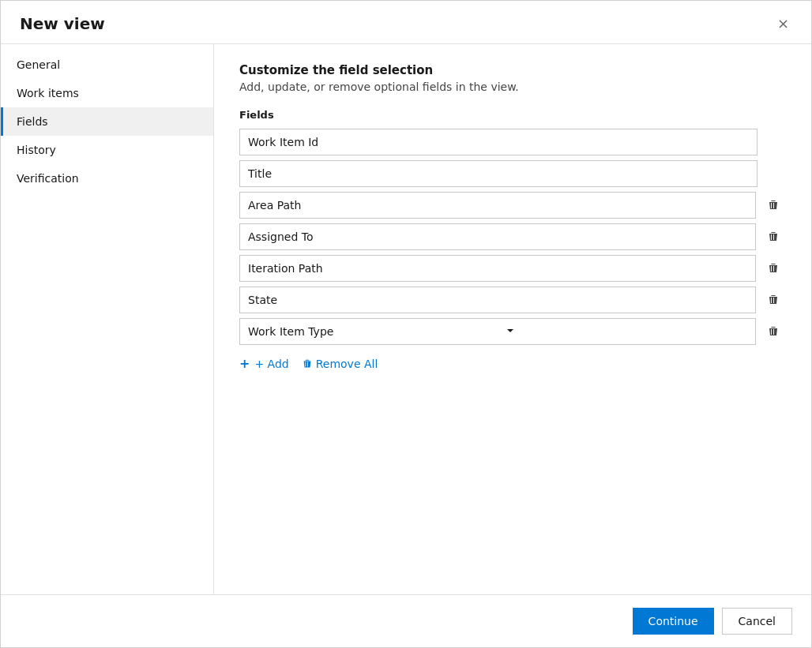 The image size is (812, 648). Describe the element at coordinates (38, 65) in the screenshot. I see `sidebar-item-label: General` at that location.